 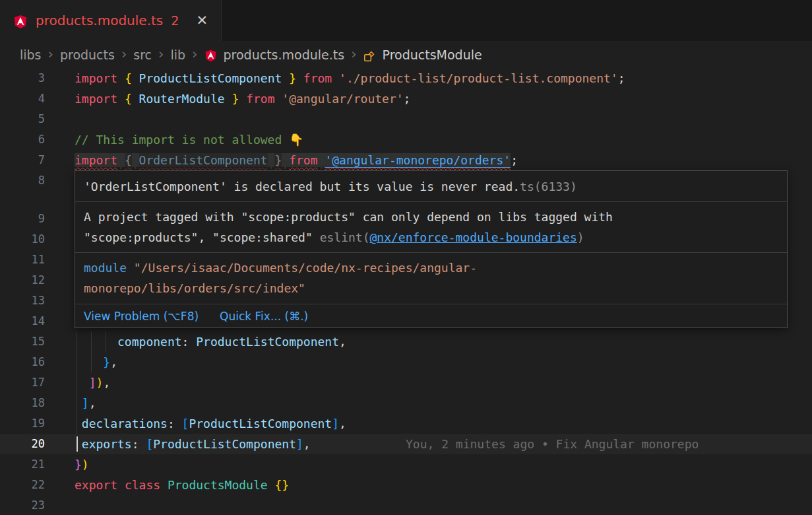 I want to click on eslint-source-close: ), so click(x=580, y=238).